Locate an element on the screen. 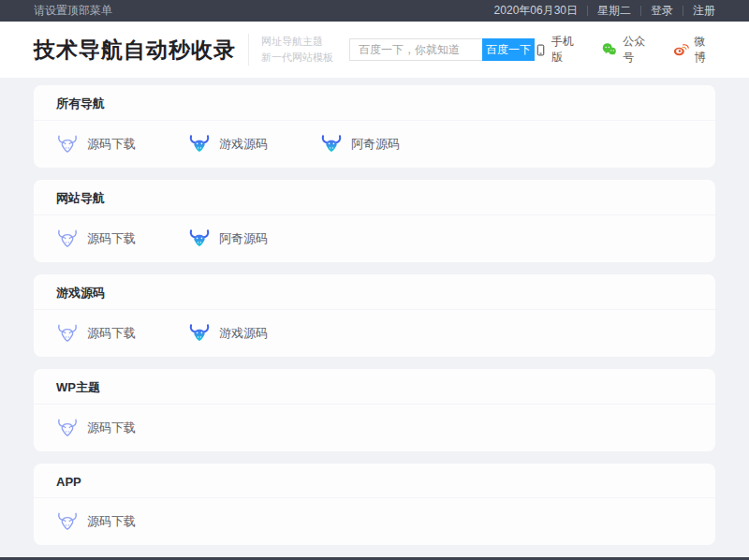 Image resolution: width=749 pixels, height=560 pixels. topbar-weekday: 星期二 is located at coordinates (614, 11).